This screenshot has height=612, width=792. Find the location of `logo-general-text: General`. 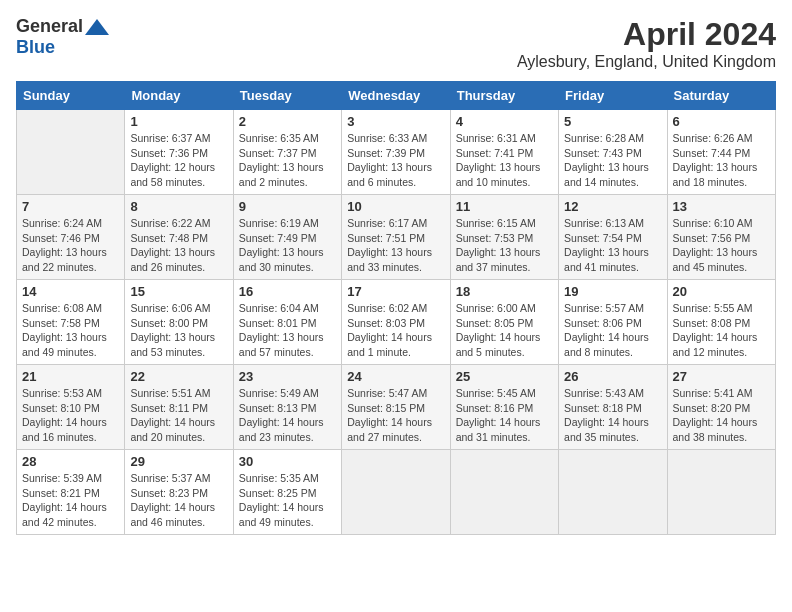

logo-general-text: General is located at coordinates (50, 26).